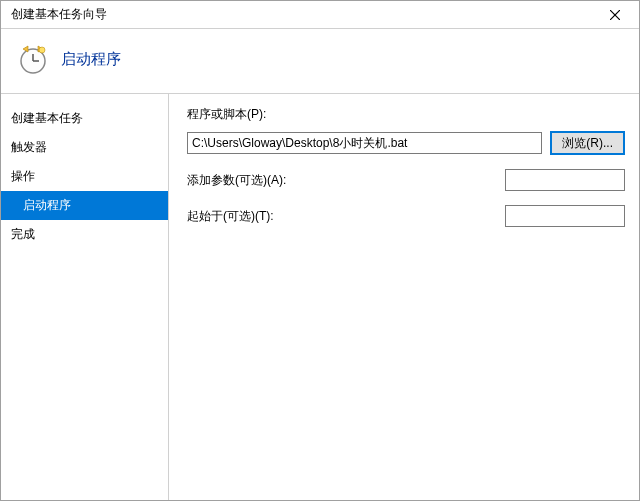  What do you see at coordinates (615, 15) in the screenshot?
I see `close-icon` at bounding box center [615, 15].